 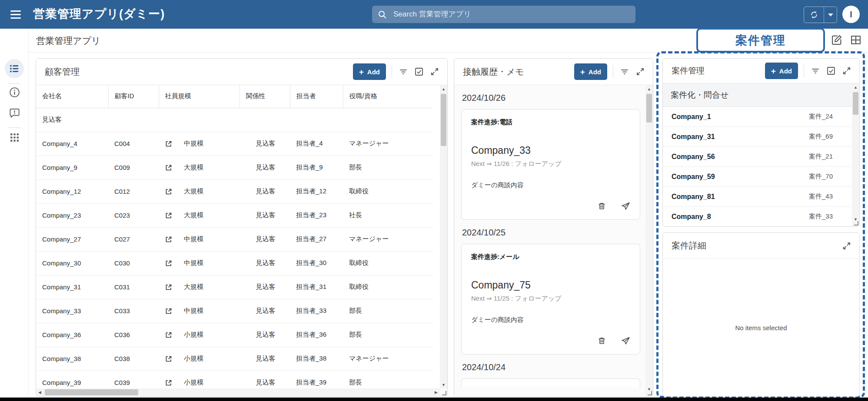 What do you see at coordinates (757, 117) in the screenshot?
I see `case-row: Company_1案件_24` at bounding box center [757, 117].